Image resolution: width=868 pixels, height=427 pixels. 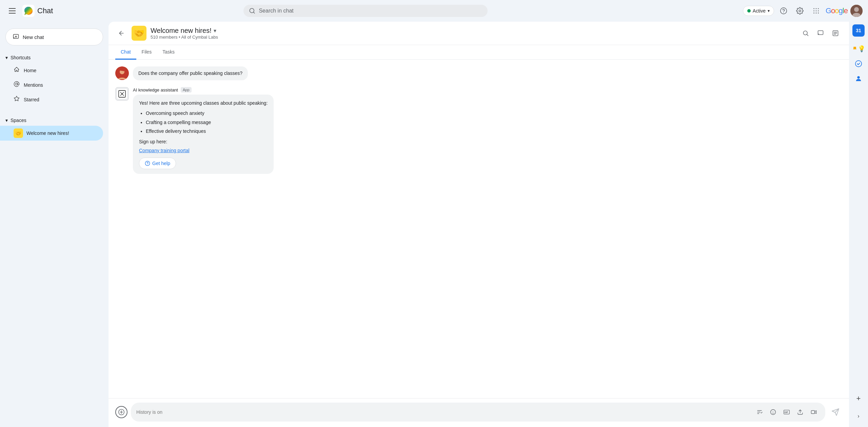 What do you see at coordinates (800, 11) in the screenshot?
I see `settings-button` at bounding box center [800, 11].